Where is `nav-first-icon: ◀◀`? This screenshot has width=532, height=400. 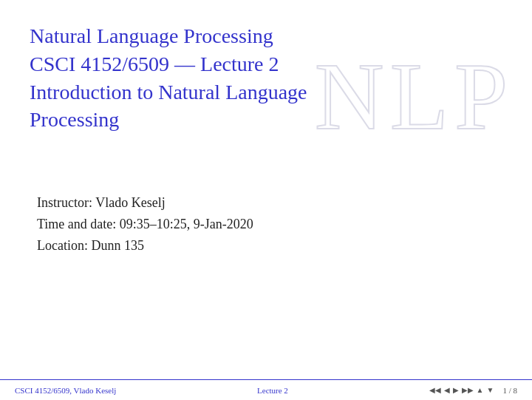
nav-first-icon: ◀◀ is located at coordinates (435, 390).